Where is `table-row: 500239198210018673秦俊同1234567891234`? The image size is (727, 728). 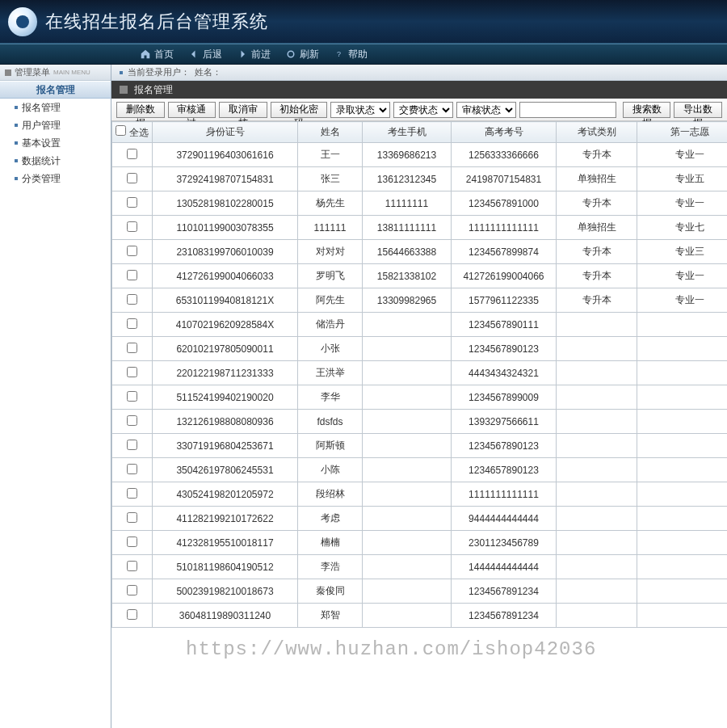 table-row: 500239198210018673秦俊同1234567891234 is located at coordinates (420, 591).